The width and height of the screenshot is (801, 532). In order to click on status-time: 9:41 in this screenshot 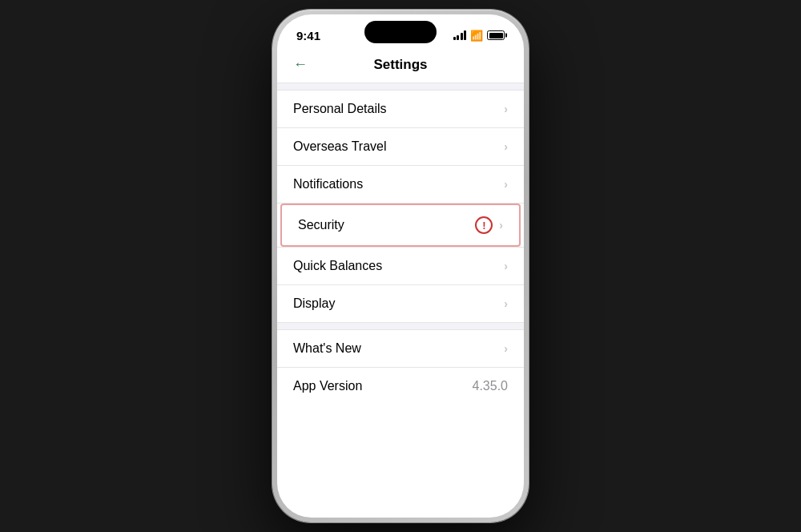, I will do `click(308, 35)`.